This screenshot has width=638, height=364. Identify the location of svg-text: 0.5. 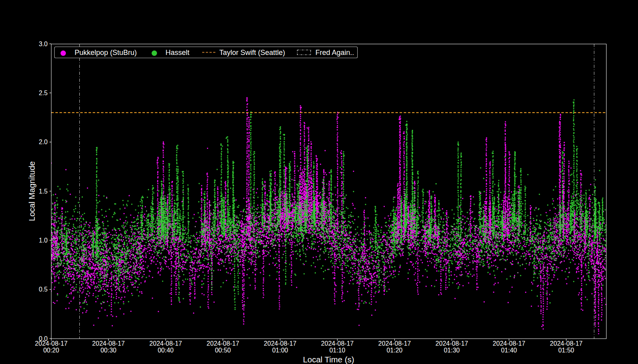
(43, 289).